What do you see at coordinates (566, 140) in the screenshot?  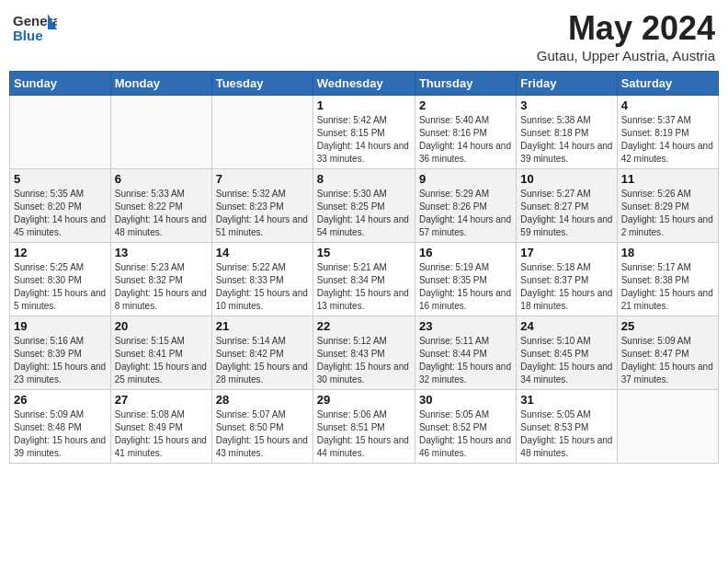 I see `day-info: Sunrise: 5:38 AMSunset: 8:18 PMDaylight:…` at bounding box center [566, 140].